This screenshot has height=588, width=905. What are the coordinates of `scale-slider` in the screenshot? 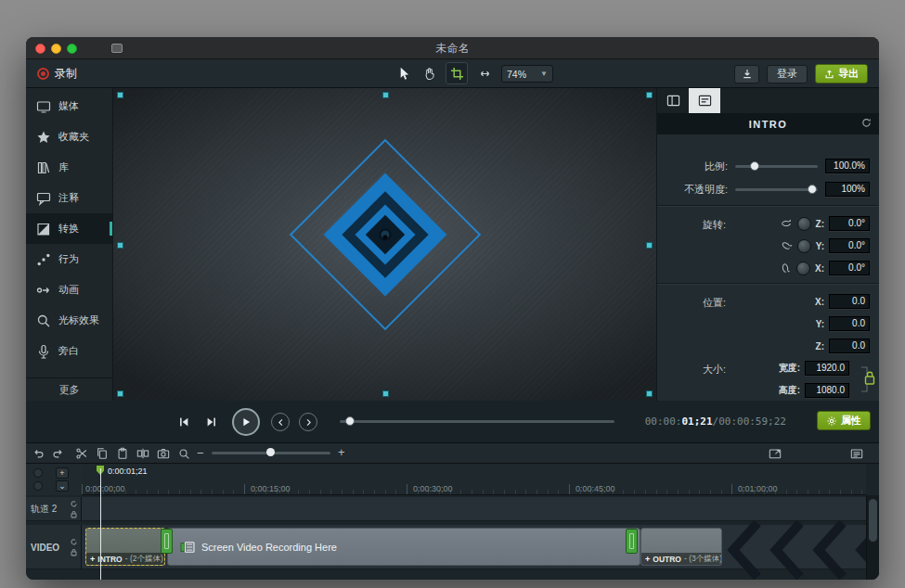 It's located at (776, 167).